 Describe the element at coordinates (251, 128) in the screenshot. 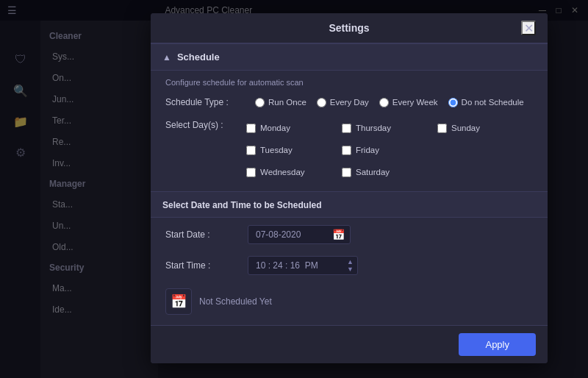

I see `day-monday-checkbox` at that location.